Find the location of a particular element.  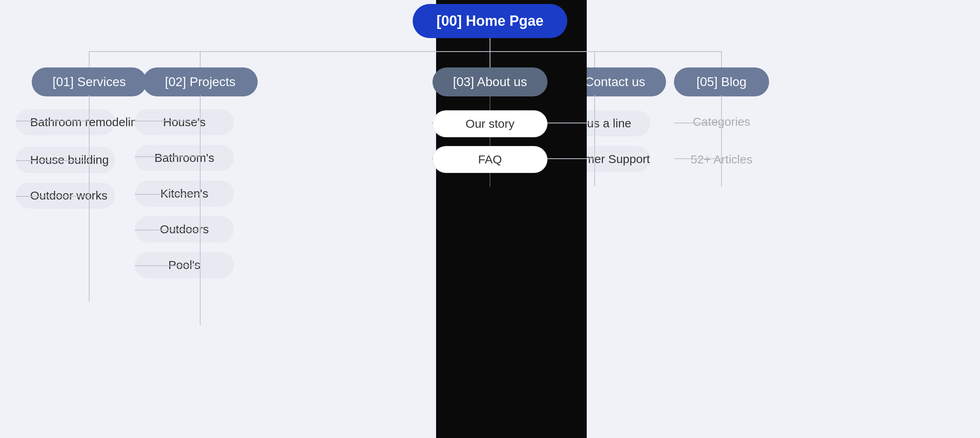

node-kitchens: Kitchen's is located at coordinates (184, 194).